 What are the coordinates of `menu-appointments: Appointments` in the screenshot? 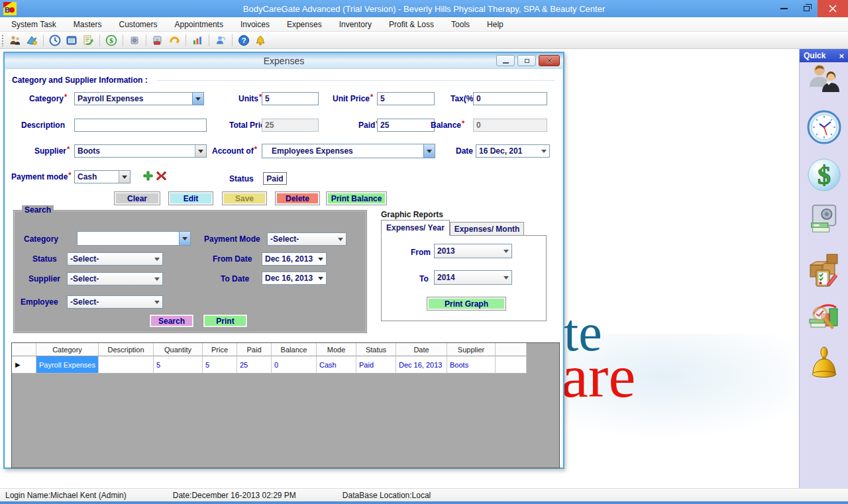 It's located at (199, 25).